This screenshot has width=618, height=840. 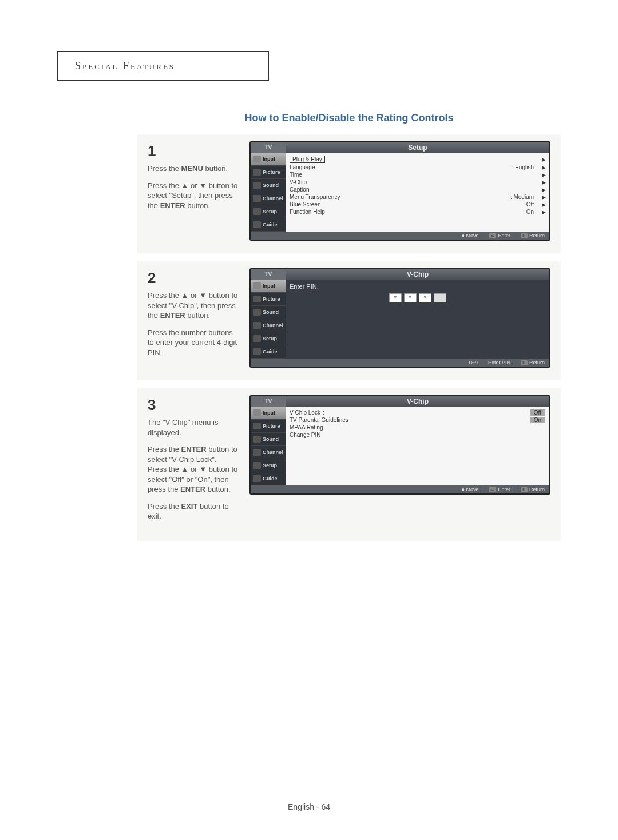 What do you see at coordinates (418, 319) in the screenshot?
I see `osd-pin-content: Enter PIN. * * *` at bounding box center [418, 319].